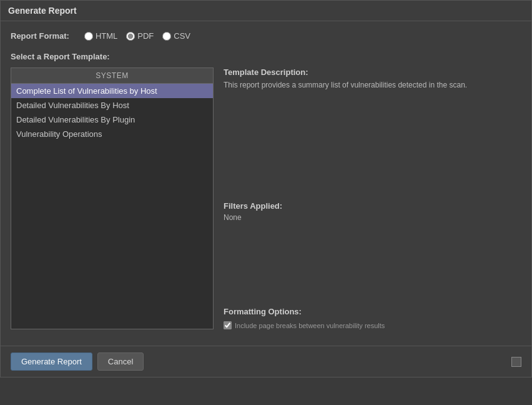 This screenshot has width=532, height=405. What do you see at coordinates (112, 76) in the screenshot?
I see `list-header: SYSTEM` at bounding box center [112, 76].